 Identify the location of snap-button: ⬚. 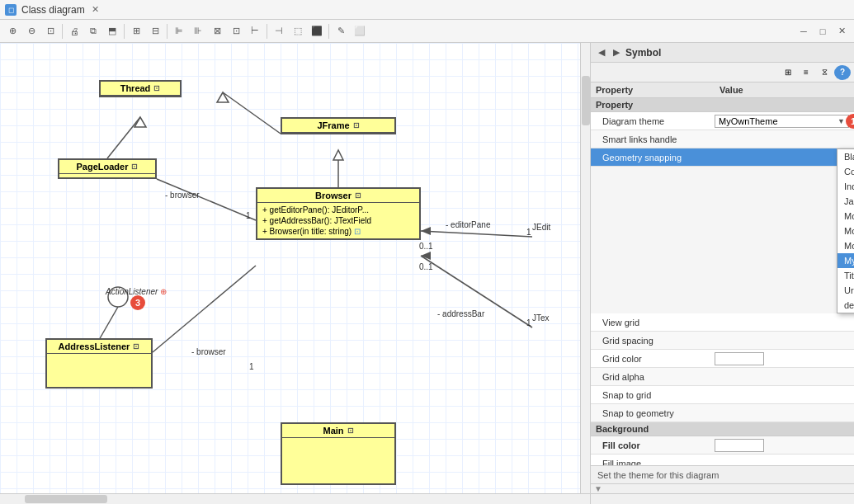
(298, 31).